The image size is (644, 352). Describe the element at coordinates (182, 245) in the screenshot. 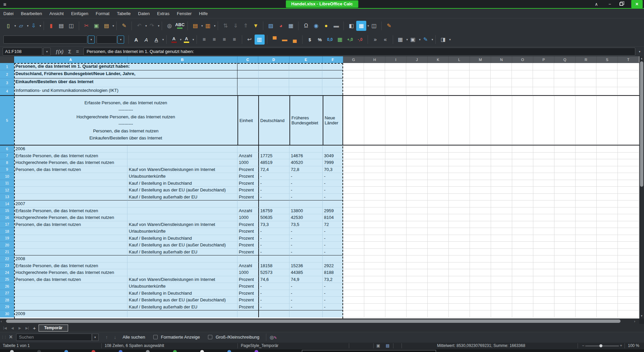

I see `cell-B20: Kauf / Bestellung aus der EU (außer Deut…` at that location.